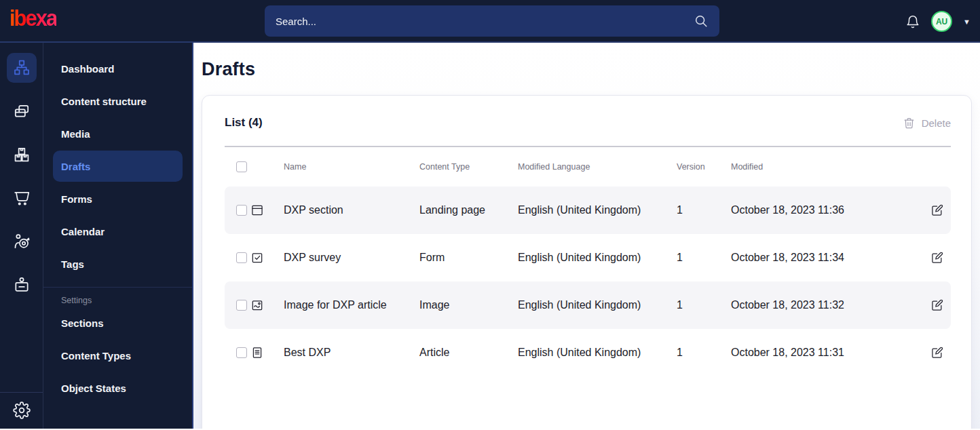  What do you see at coordinates (22, 410) in the screenshot?
I see `settings-gear-icon` at bounding box center [22, 410].